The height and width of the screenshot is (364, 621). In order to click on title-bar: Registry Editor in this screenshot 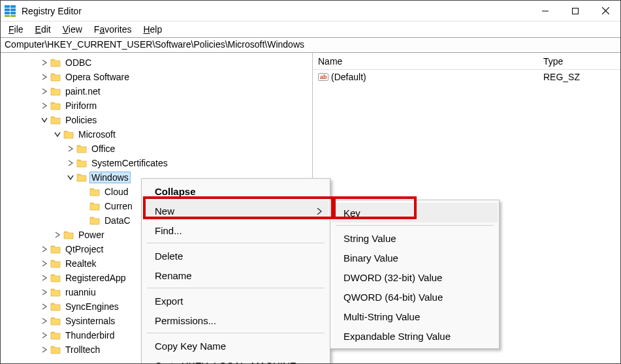, I will do `click(311, 11)`.